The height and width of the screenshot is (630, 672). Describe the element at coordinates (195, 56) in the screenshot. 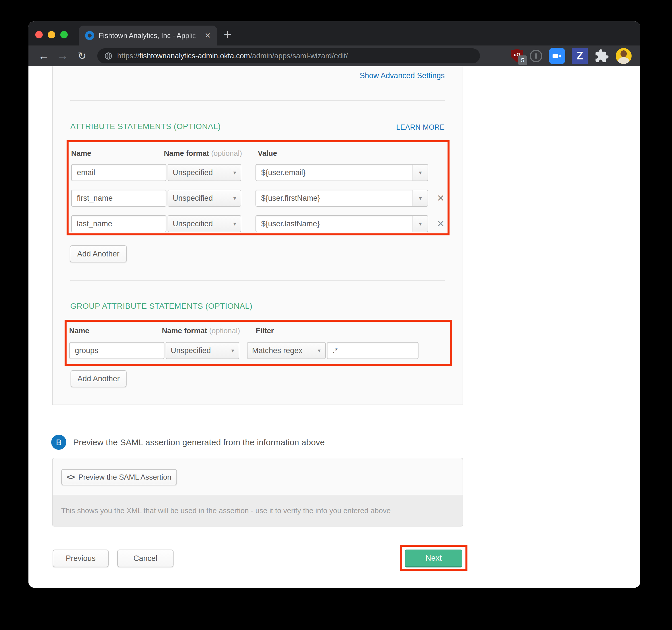

I see `url-domain: fishtownanalytics-admin.okta.com` at that location.